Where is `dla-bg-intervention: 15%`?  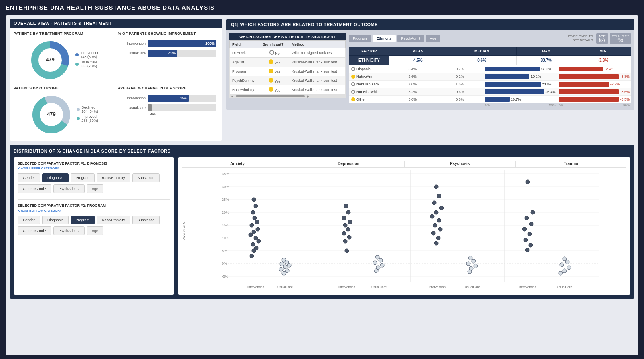
dla-bg-intervention: 15% is located at coordinates (182, 98).